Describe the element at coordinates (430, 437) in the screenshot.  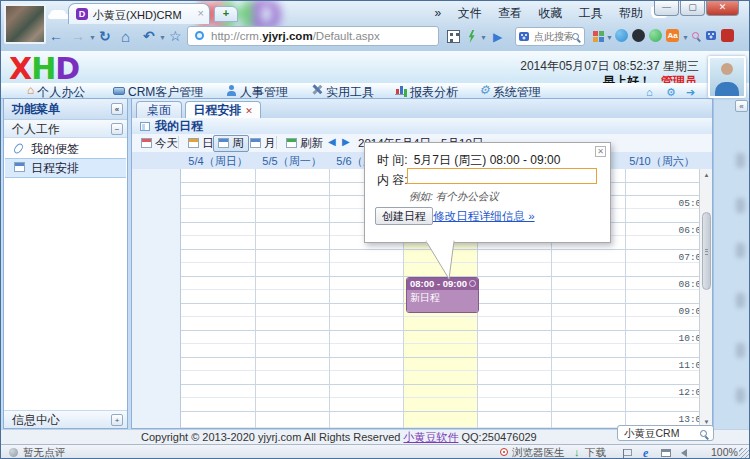
I see `vendor-link: 小黄豆软件` at that location.